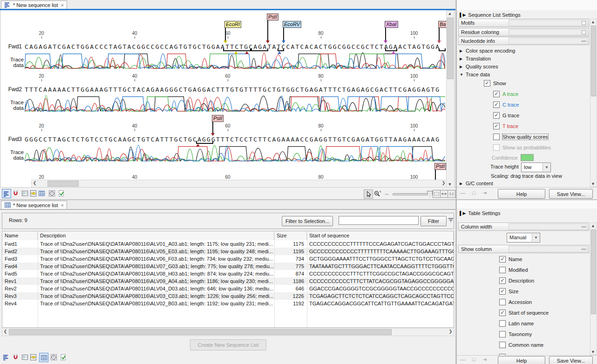 This screenshot has height=364, width=597. Describe the element at coordinates (451, 331) in the screenshot. I see `scroll-right-arrow: ❯` at that location.